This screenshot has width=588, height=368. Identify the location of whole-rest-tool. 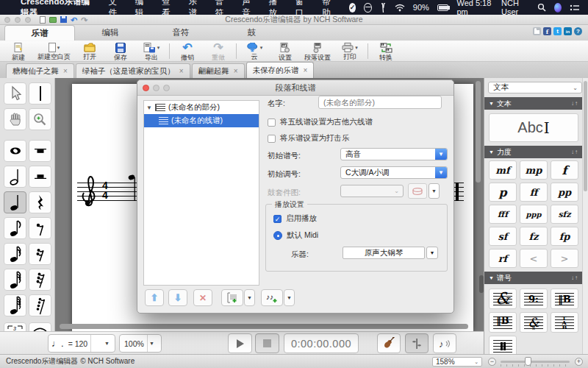
(40, 151).